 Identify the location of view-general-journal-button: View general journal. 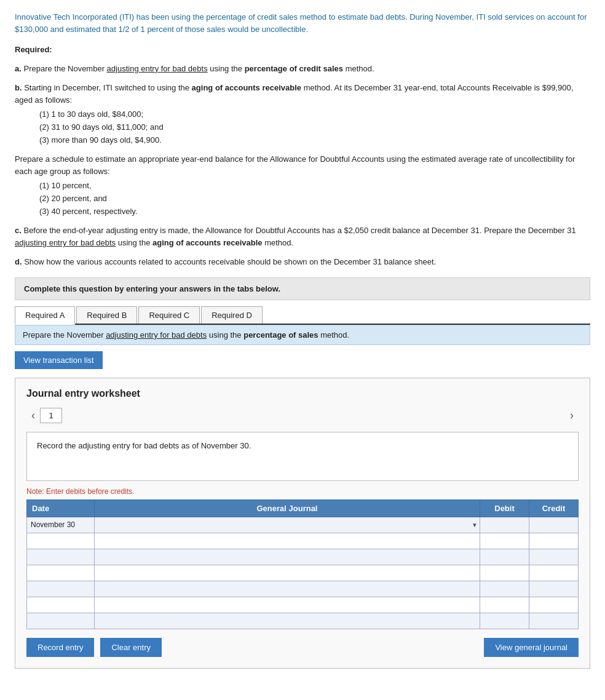
(531, 647).